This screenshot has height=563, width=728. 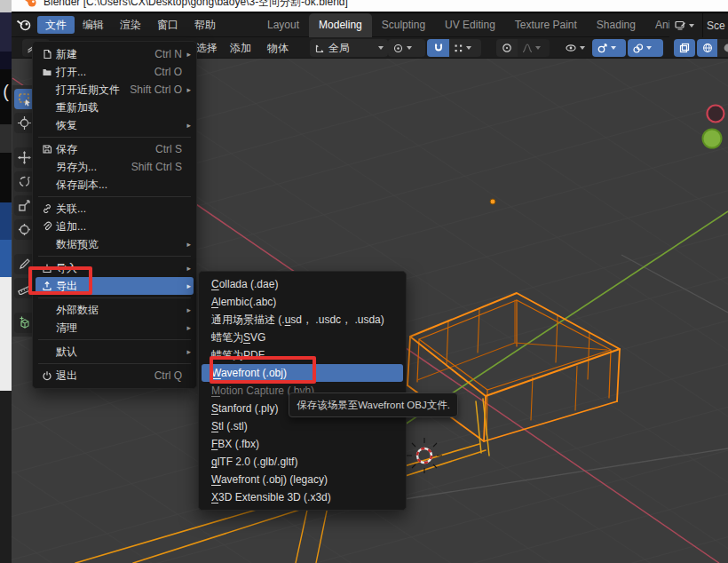 What do you see at coordinates (106, 149) in the screenshot?
I see `menu-item-label: 保存` at bounding box center [106, 149].